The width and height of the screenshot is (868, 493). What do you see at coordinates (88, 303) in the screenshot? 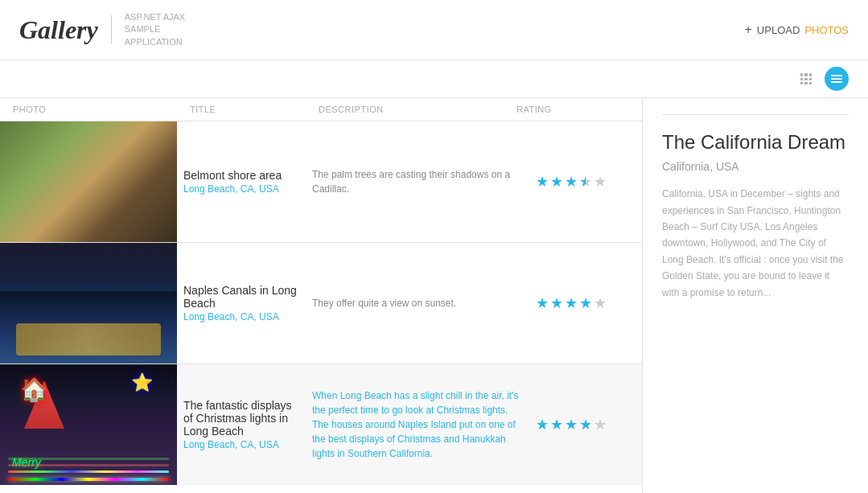
I see `photo-naples` at bounding box center [88, 303].